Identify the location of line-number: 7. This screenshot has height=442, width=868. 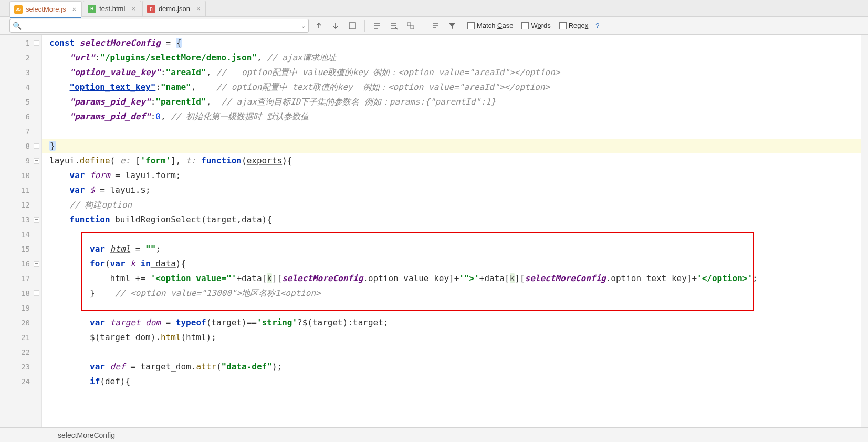
(25, 131).